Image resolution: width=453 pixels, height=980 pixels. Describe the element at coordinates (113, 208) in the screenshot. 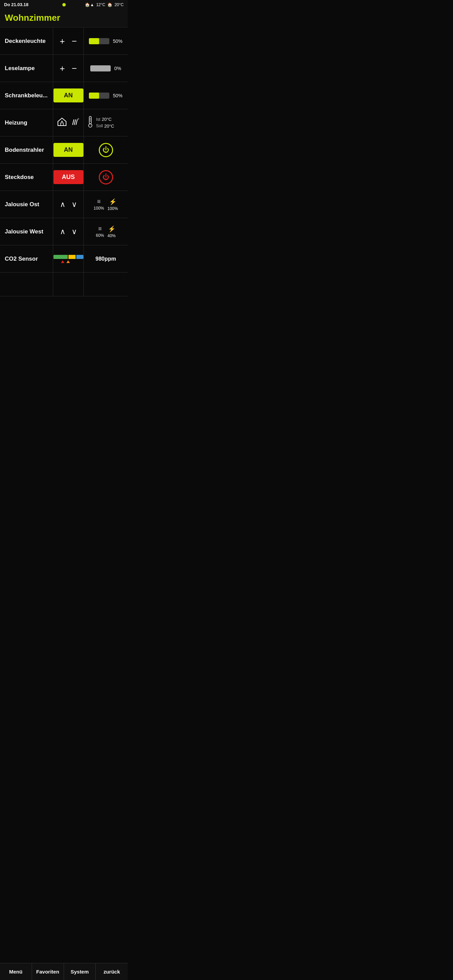

I see `jalousie-lam-pct-ost: 100%` at that location.